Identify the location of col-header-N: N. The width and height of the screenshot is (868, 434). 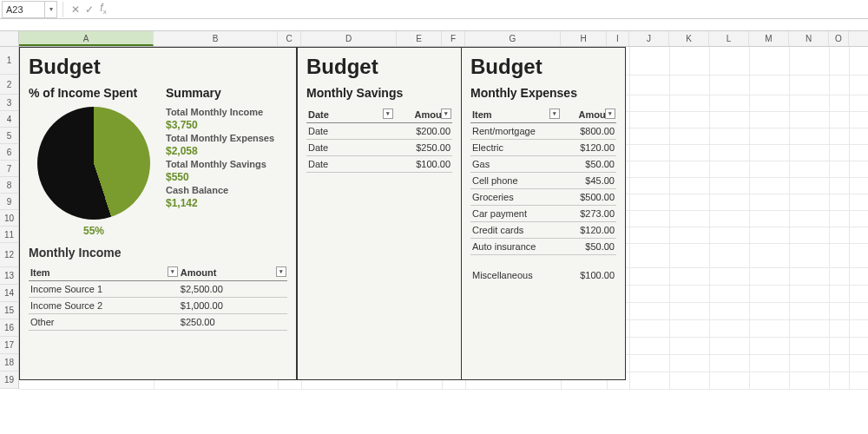
(809, 38).